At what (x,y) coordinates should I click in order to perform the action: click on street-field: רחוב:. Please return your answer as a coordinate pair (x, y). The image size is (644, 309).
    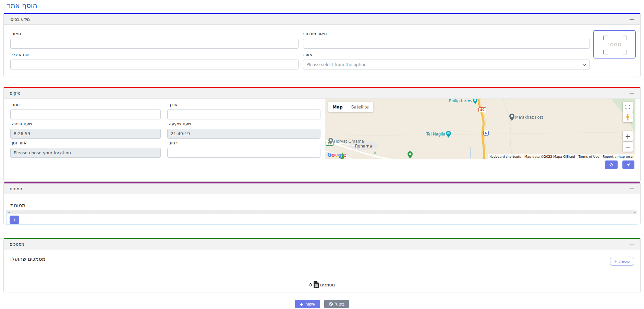
    Looking at the image, I should click on (244, 149).